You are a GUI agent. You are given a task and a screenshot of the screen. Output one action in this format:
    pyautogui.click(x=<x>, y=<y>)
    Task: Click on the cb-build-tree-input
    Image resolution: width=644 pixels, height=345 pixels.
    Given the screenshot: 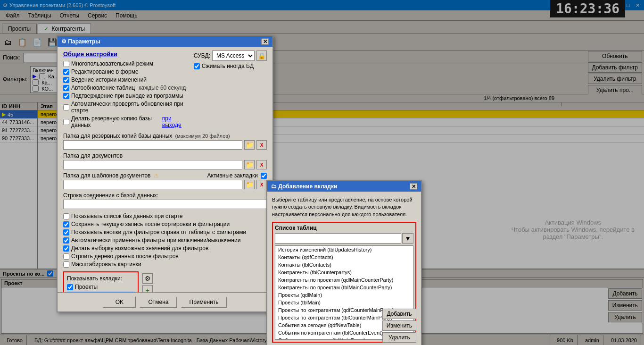 What is the action you would take?
    pyautogui.click(x=66, y=257)
    